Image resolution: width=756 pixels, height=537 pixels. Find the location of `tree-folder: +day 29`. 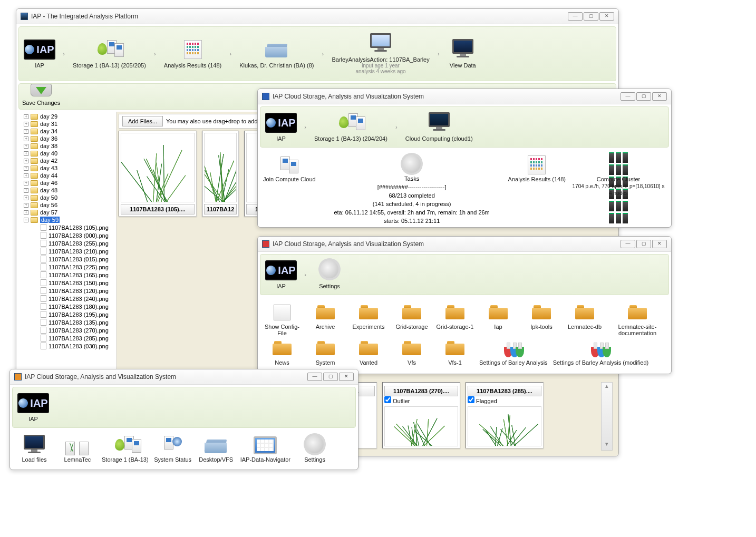

tree-folder: +day 29 is located at coordinates (66, 116).